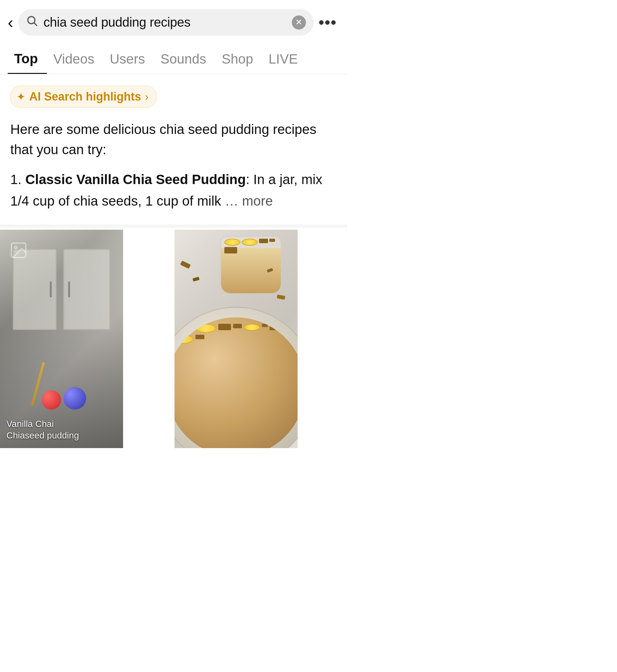  What do you see at coordinates (236, 334) in the screenshot?
I see `pudding-toppings` at bounding box center [236, 334].